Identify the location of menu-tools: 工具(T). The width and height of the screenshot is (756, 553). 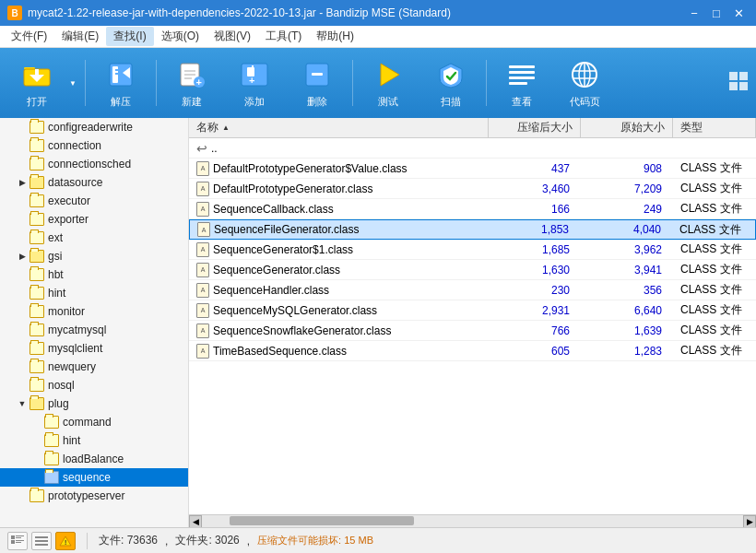
(284, 37).